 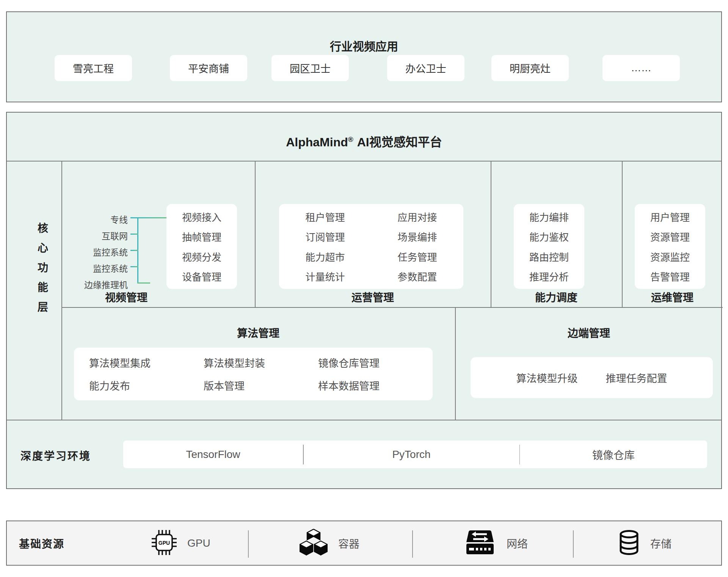 What do you see at coordinates (589, 332) in the screenshot?
I see `edge-mgmt-title: 边端管理` at bounding box center [589, 332].